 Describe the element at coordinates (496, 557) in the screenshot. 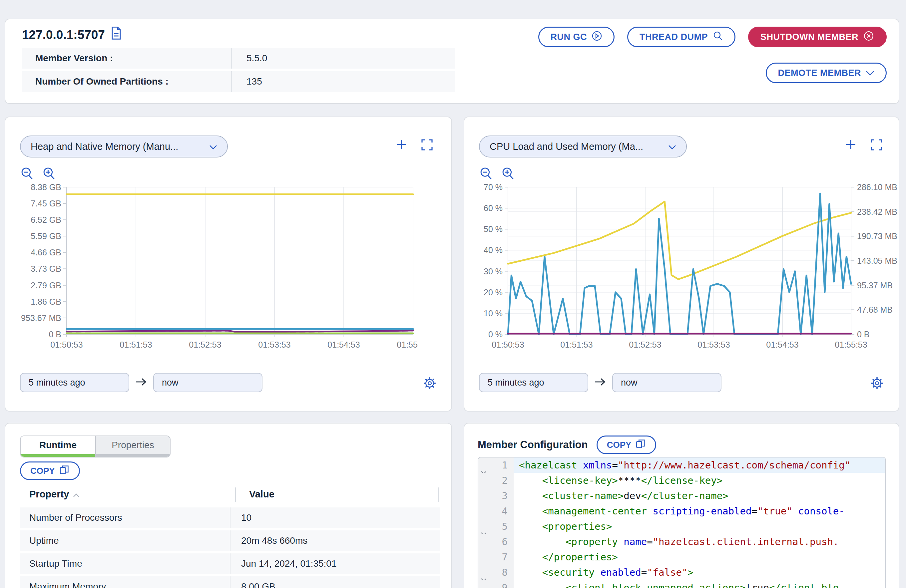

I see `line-gutter: 7` at that location.